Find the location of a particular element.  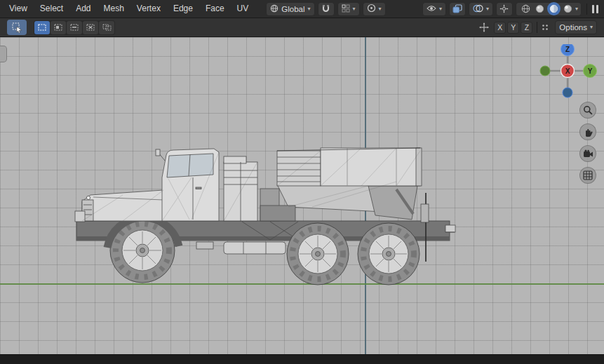

proportional-editing-dropdown: ▾ is located at coordinates (375, 9).